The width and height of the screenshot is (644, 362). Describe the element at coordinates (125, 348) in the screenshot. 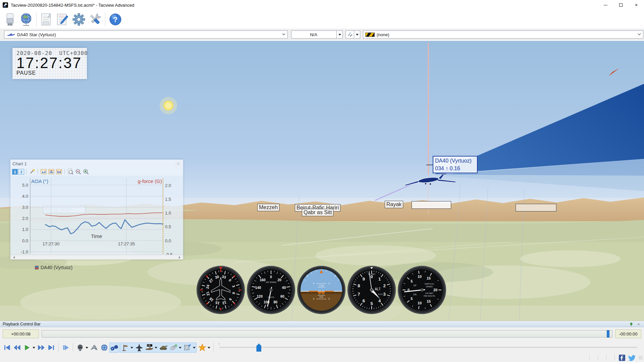

I see `windsock-layer-button` at that location.